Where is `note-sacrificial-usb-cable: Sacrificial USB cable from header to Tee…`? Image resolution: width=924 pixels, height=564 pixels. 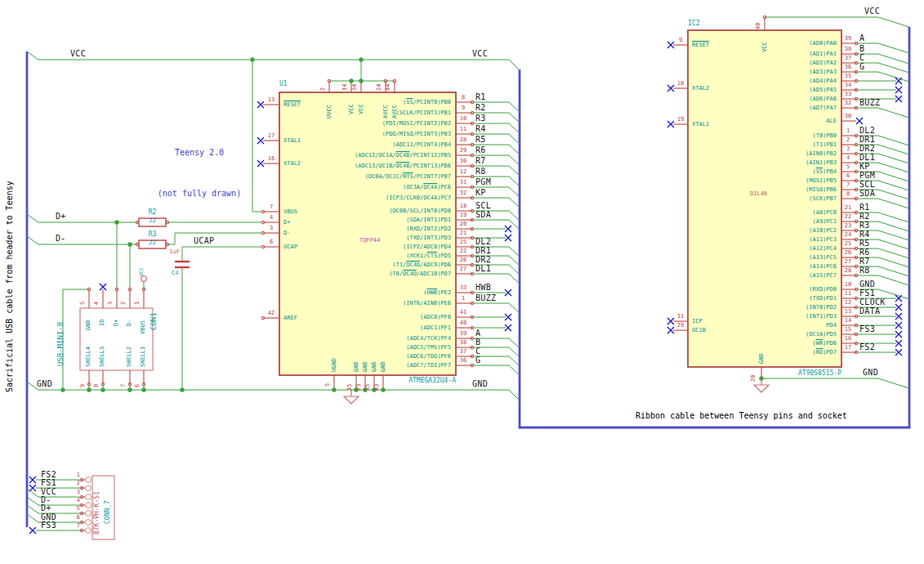
note-sacrificial-usb-cable: Sacrificial USB cable from header to Tee… is located at coordinates (10, 283).